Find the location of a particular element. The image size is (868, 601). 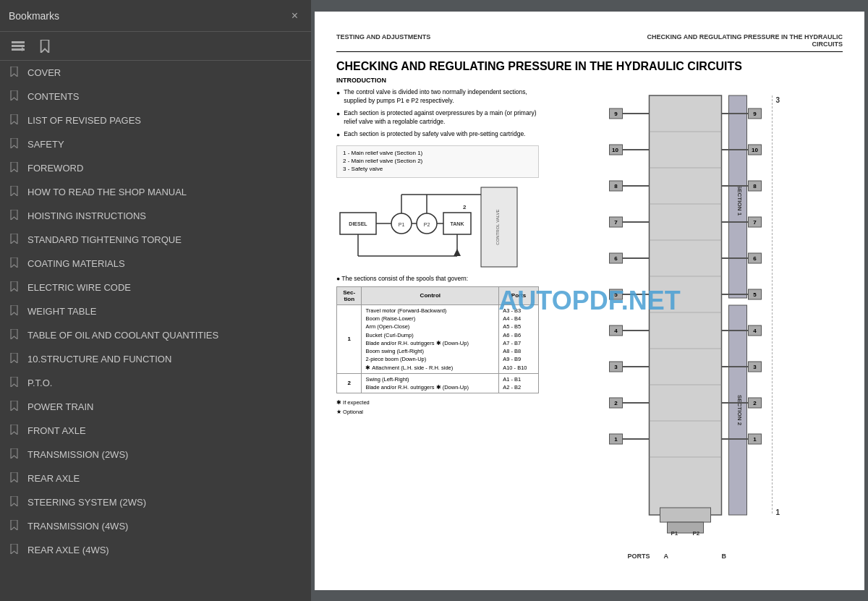

bookmark-item-cover: COVER is located at coordinates (156, 72).